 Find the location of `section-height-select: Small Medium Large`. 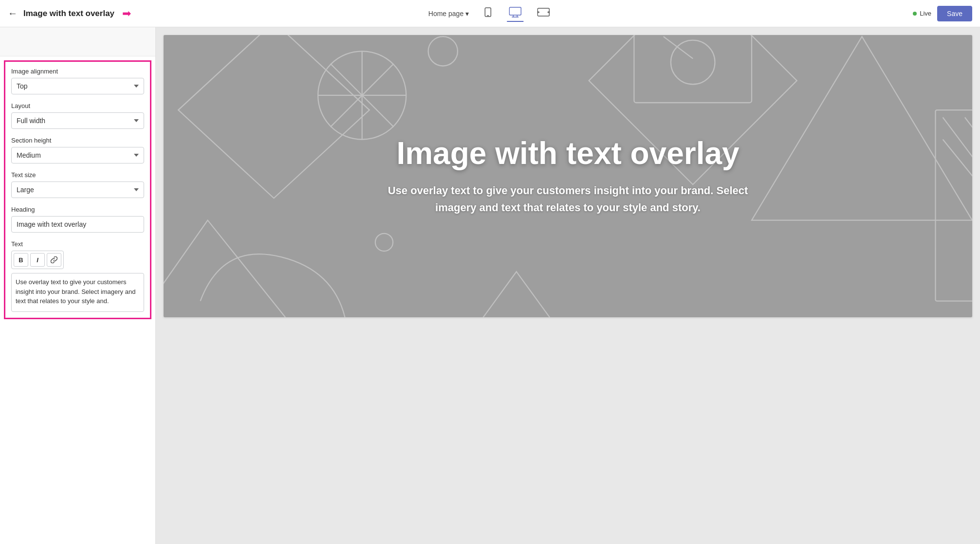

section-height-select: Small Medium Large is located at coordinates (78, 155).